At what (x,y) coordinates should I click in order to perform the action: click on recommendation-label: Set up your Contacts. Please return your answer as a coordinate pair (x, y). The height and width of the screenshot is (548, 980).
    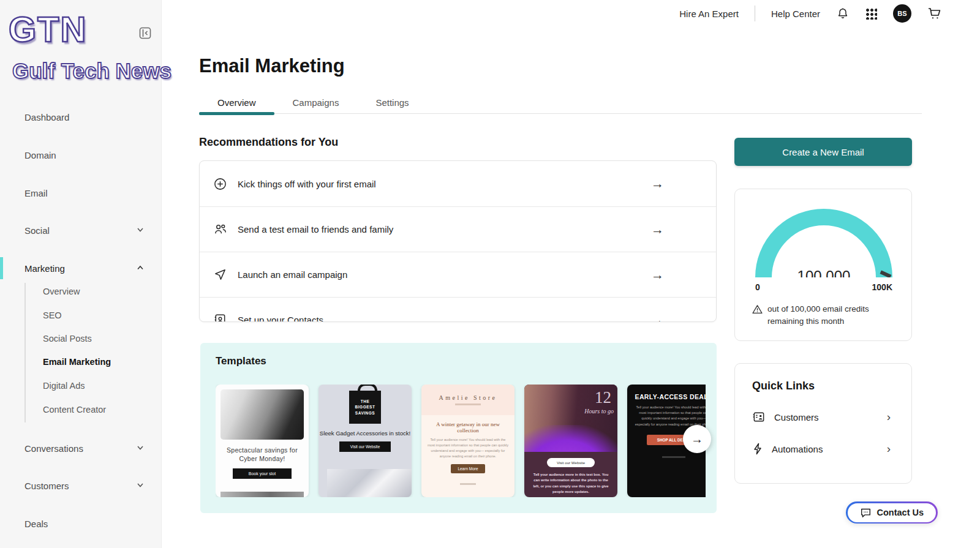
    Looking at the image, I should click on (281, 318).